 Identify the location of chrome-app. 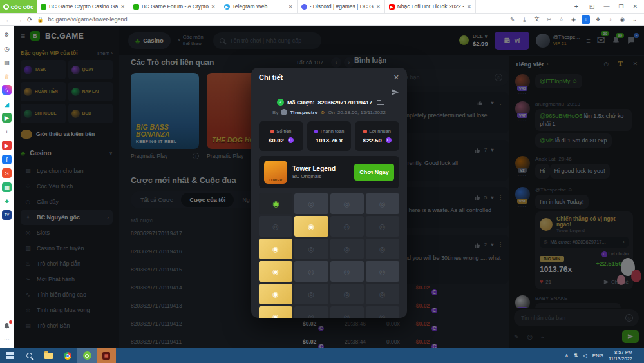
(68, 356).